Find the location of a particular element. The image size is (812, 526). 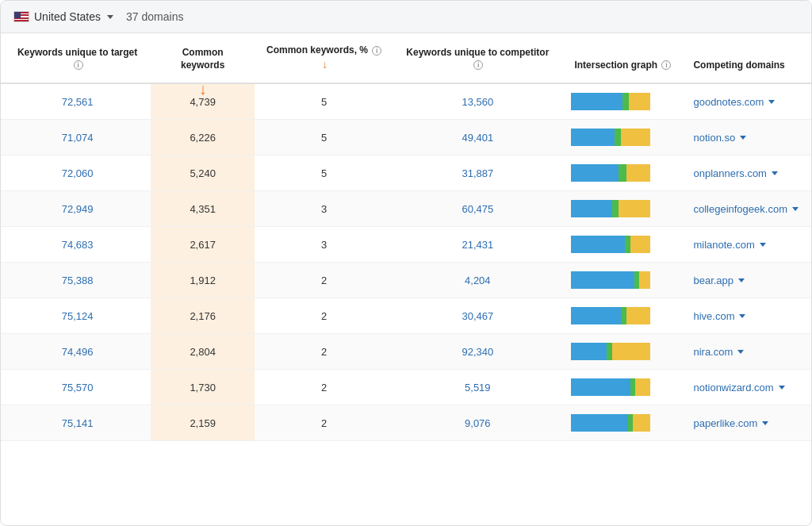

cell-target: 75,141 is located at coordinates (76, 424).